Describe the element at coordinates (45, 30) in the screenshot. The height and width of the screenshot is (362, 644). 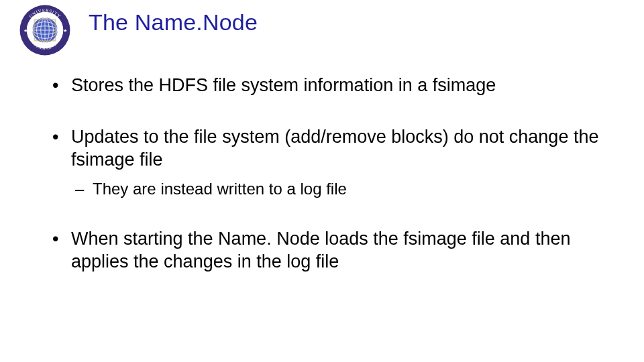
I see `university-logo: UNIVERSITY ISLAMABAD ★ ★` at that location.